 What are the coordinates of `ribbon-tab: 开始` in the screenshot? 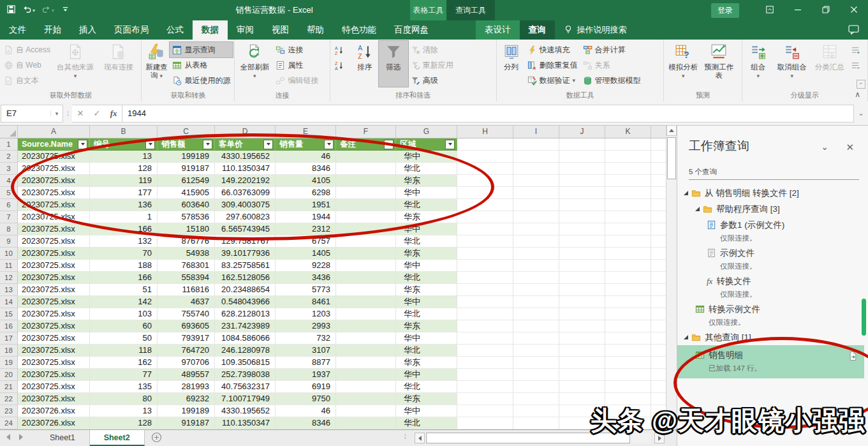 It's located at (52, 30).